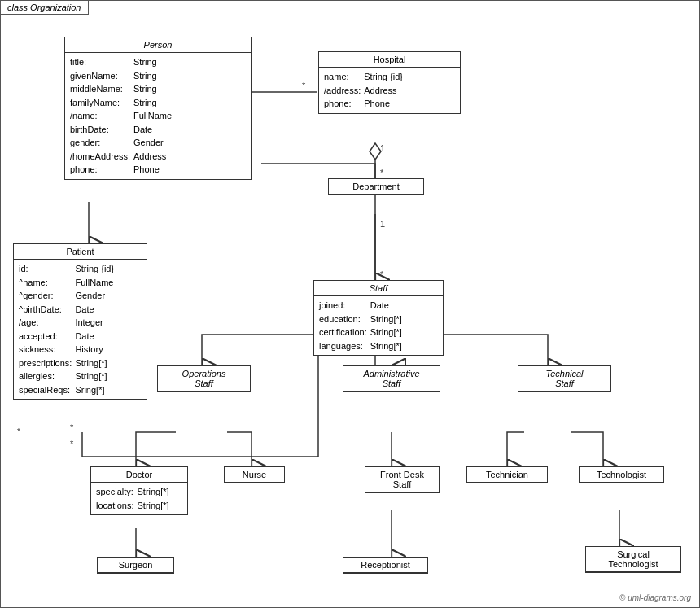  Describe the element at coordinates (80, 252) in the screenshot. I see `patient-title: Patient` at that location.